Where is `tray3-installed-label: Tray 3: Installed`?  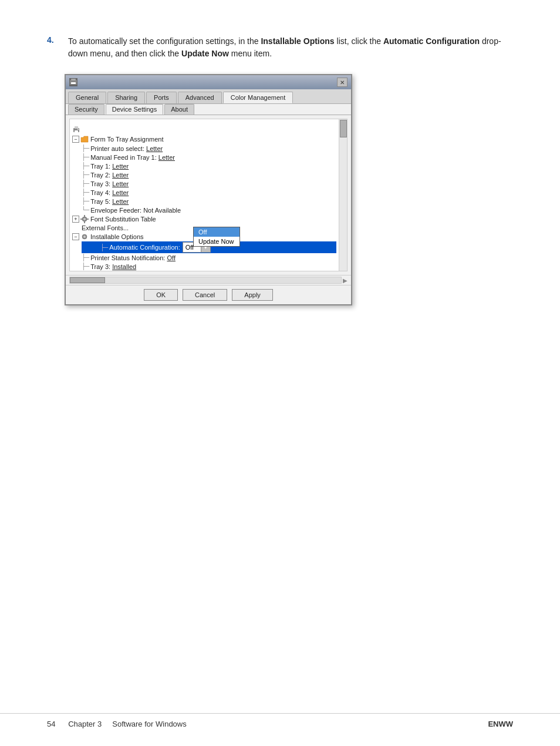
tray3-installed-label: Tray 3: Installed is located at coordinates (113, 267).